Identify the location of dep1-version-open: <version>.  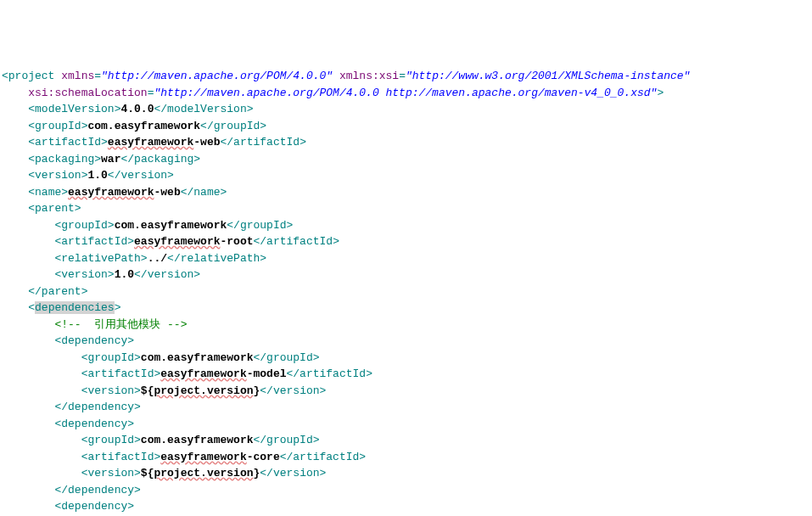
(111, 390).